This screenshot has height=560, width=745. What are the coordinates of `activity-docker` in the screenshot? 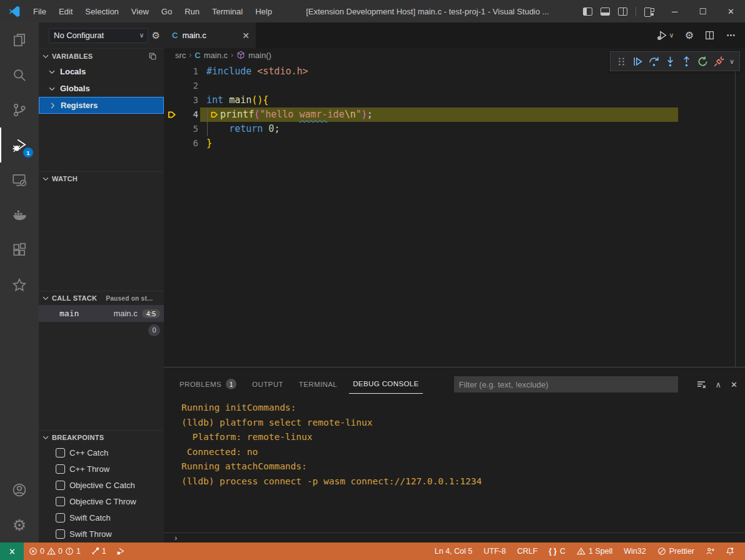 It's located at (19, 215).